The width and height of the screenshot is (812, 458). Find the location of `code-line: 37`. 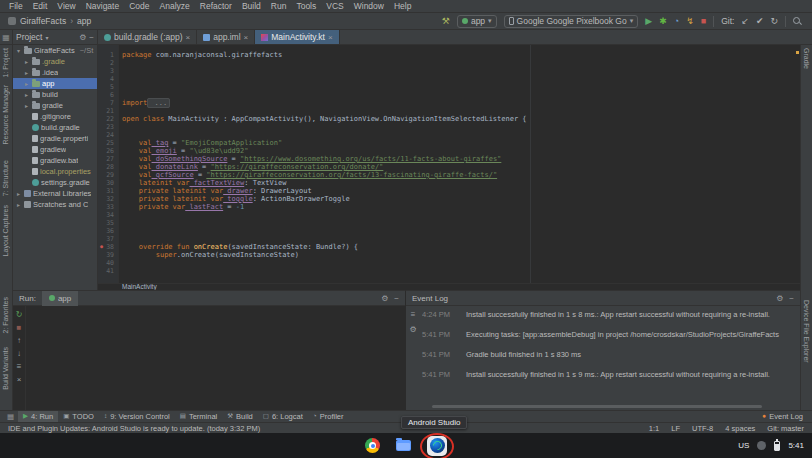

code-line: 37 is located at coordinates (449, 239).